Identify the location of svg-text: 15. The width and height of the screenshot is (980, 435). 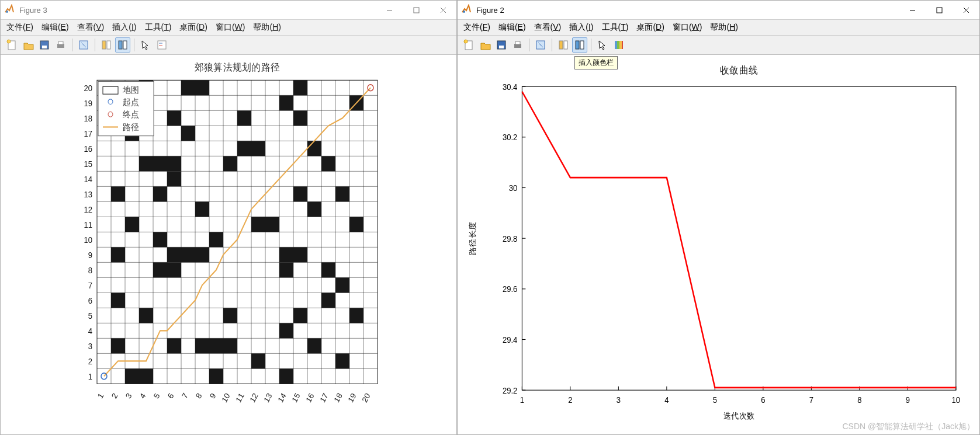
(296, 398).